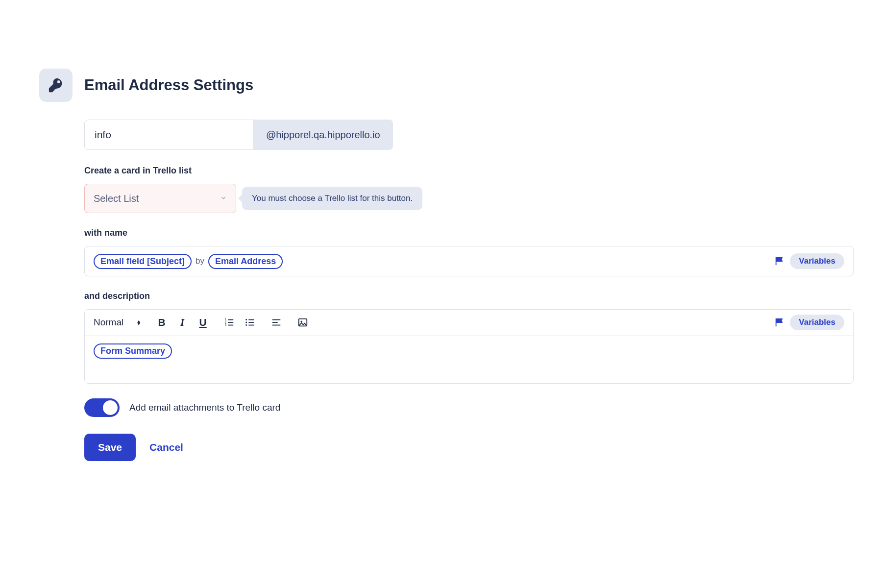 The width and height of the screenshot is (882, 588). What do you see at coordinates (809, 322) in the screenshot?
I see `desc-variables-group: Variables` at bounding box center [809, 322].